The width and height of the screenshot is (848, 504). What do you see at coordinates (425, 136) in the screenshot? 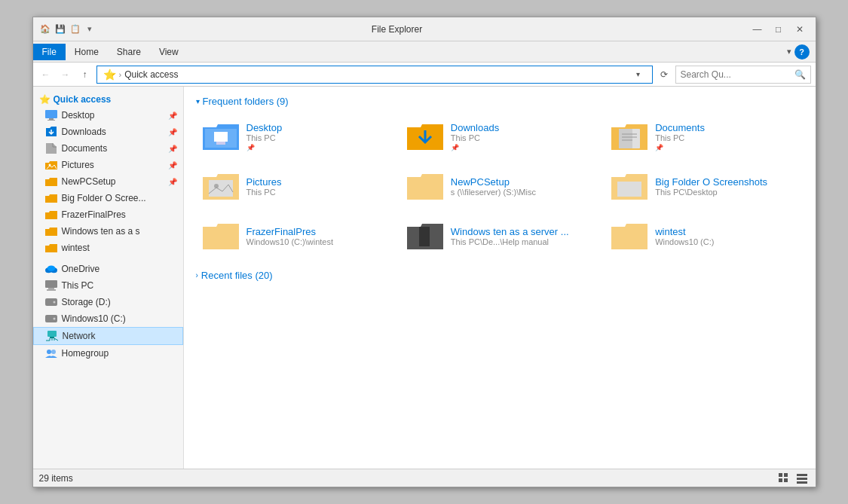
I see `folder-downloads-icon` at bounding box center [425, 136].